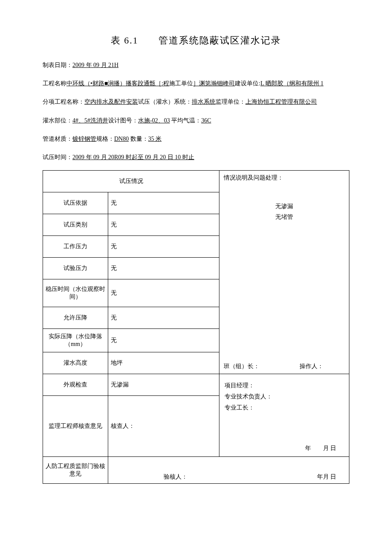 This screenshot has height=555, width=392. What do you see at coordinates (311, 366) in the screenshot?
I see `operator-label: 操作人：` at bounding box center [311, 366].